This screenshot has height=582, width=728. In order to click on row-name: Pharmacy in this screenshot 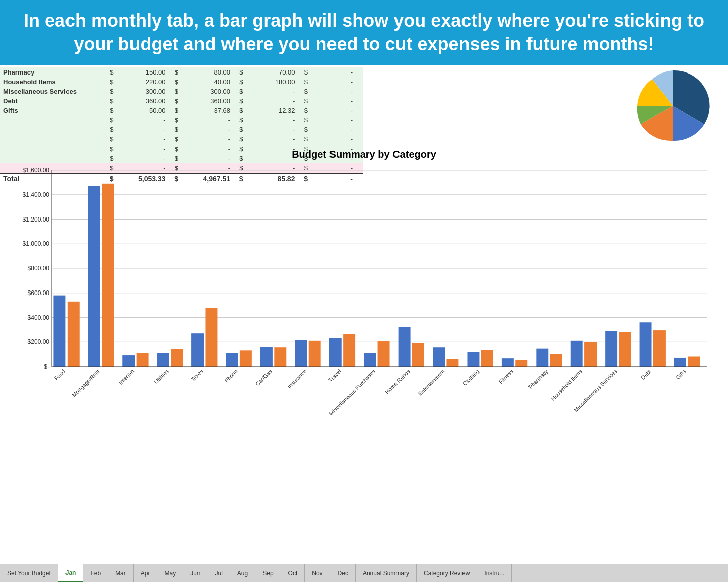, I will do `click(52, 72)`.